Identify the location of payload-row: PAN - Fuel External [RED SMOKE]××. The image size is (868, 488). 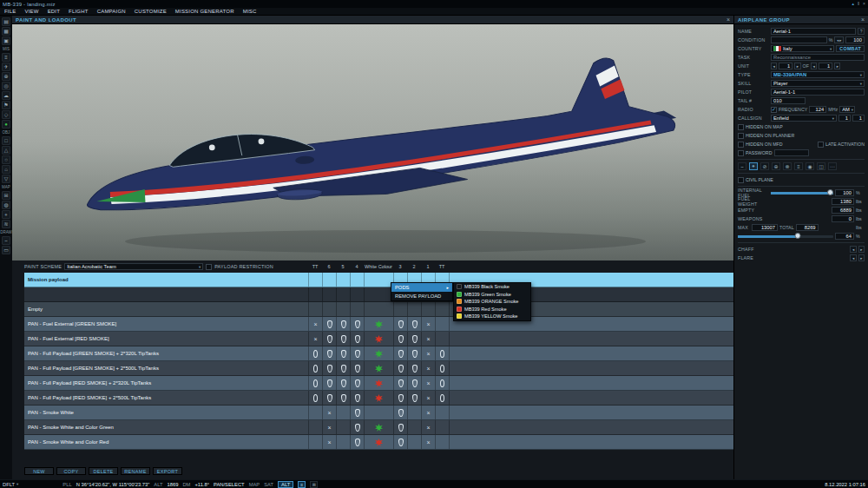
(378, 339).